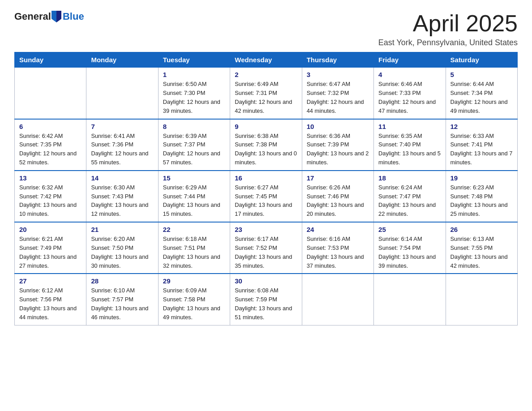 This screenshot has height=411, width=532. Describe the element at coordinates (122, 150) in the screenshot. I see `day-info: Sunrise: 6:41 AM Sunset: 7:36 PM Dayligh…` at that location.